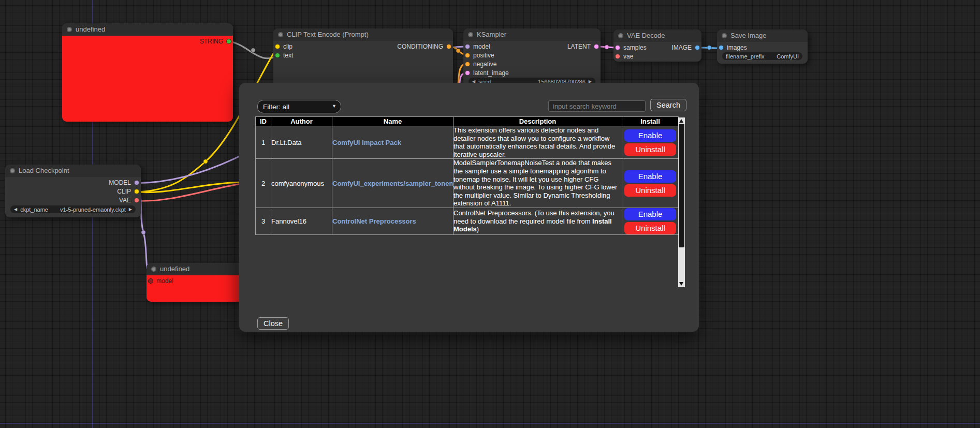  I want to click on node-title: VAE Decode, so click(646, 35).